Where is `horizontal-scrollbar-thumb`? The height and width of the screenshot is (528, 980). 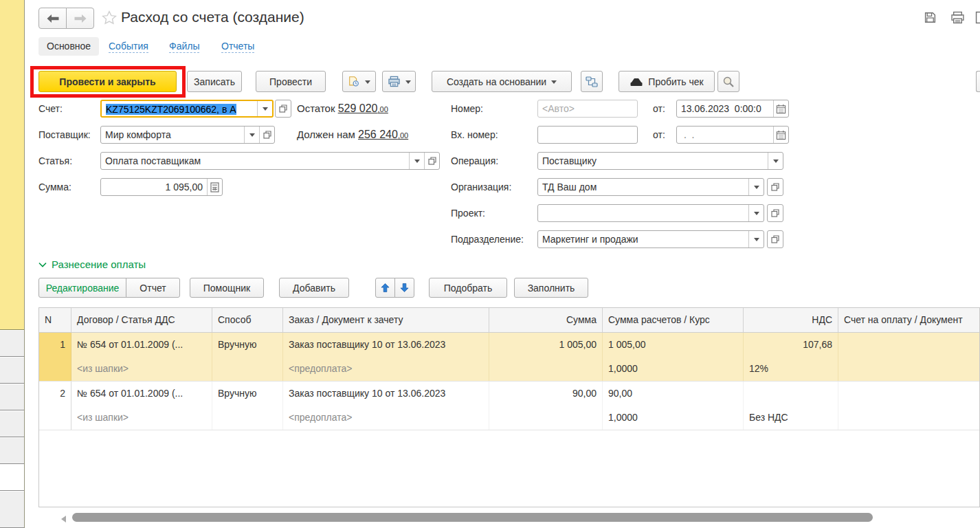
horizontal-scrollbar-thumb is located at coordinates (473, 517).